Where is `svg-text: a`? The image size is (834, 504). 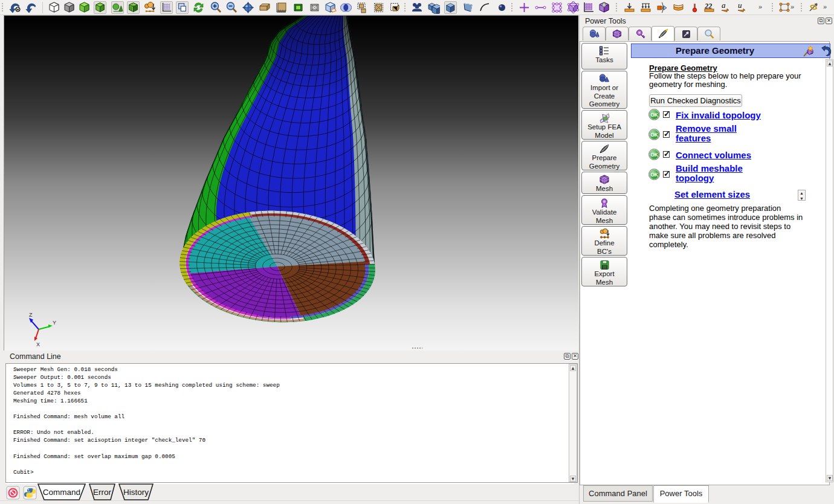 svg-text: a is located at coordinates (724, 5).